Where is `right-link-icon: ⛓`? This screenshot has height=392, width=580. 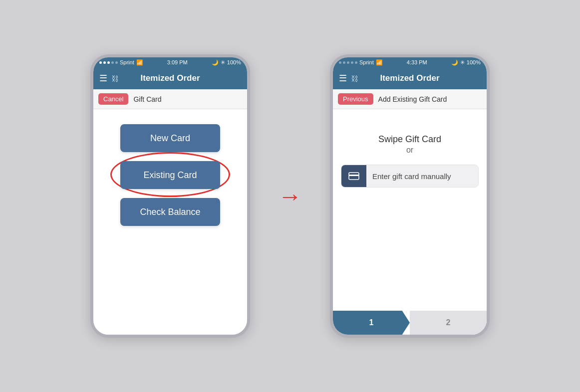 right-link-icon: ⛓ is located at coordinates (354, 79).